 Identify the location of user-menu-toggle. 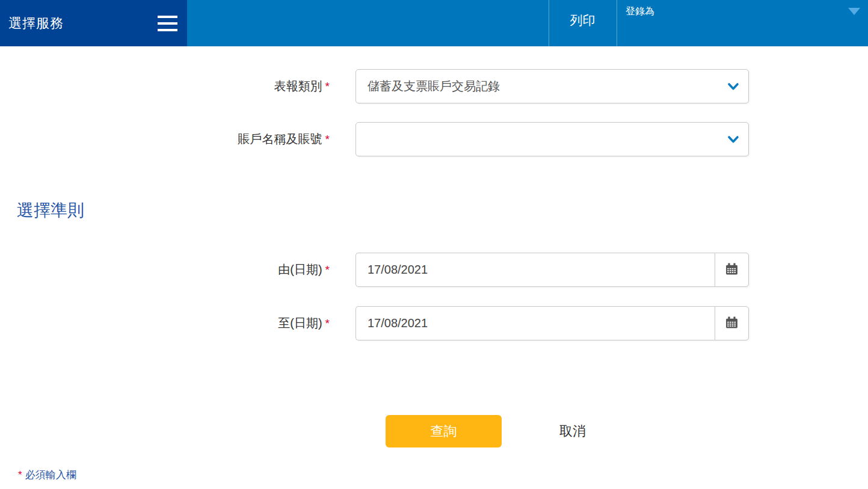
(854, 19).